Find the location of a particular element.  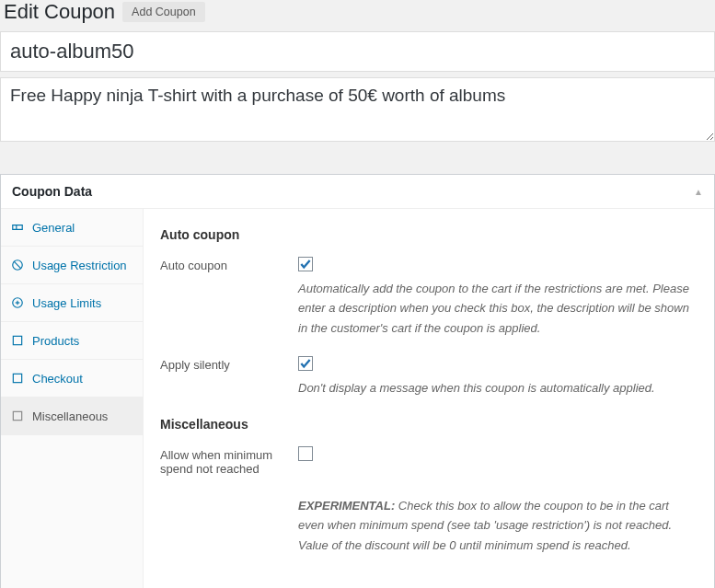

page-title: Edit Coupon is located at coordinates (59, 12).